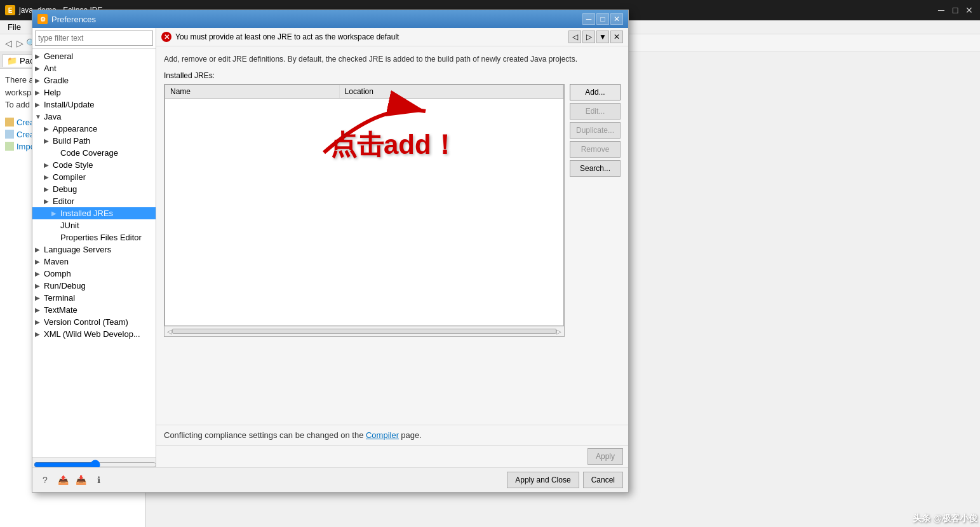 The image size is (980, 527). Describe the element at coordinates (603, 37) in the screenshot. I see `banner-menu-button: ▼` at that location.